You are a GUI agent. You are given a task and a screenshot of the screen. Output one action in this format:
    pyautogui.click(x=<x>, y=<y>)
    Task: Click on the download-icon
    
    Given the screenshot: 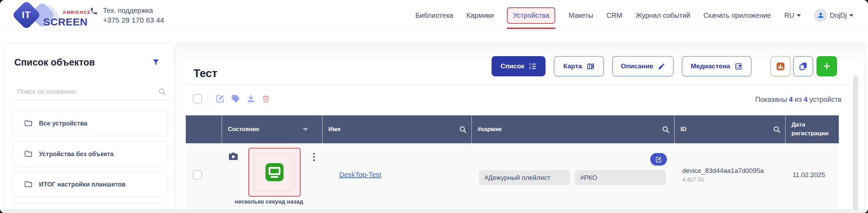 What is the action you would take?
    pyautogui.click(x=251, y=99)
    